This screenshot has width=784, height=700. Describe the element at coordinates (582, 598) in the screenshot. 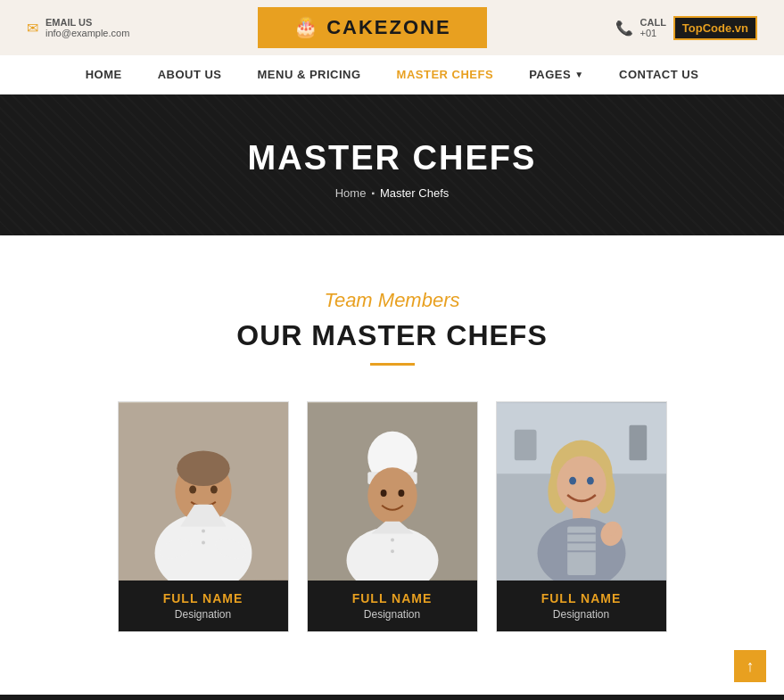

I see `chef-name-3: FULL NAME` at that location.